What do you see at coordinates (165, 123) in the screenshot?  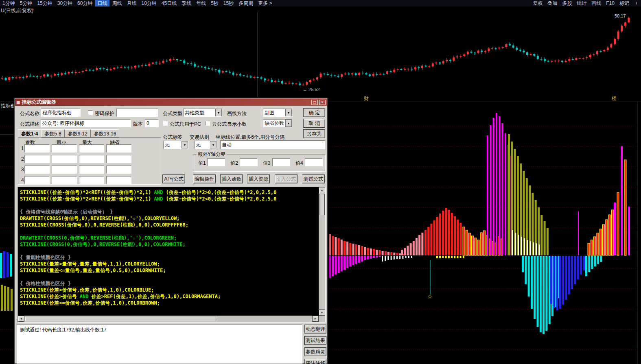 I see `pc-only-checkbox` at bounding box center [165, 123].